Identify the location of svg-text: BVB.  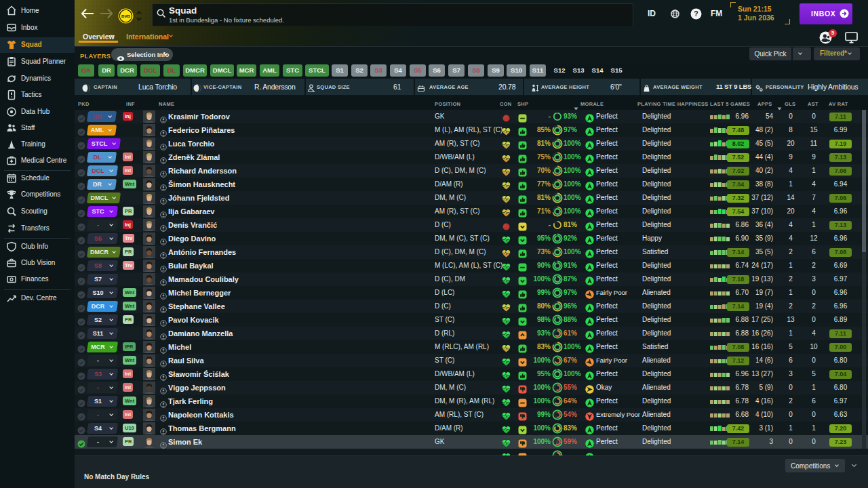
(126, 16).